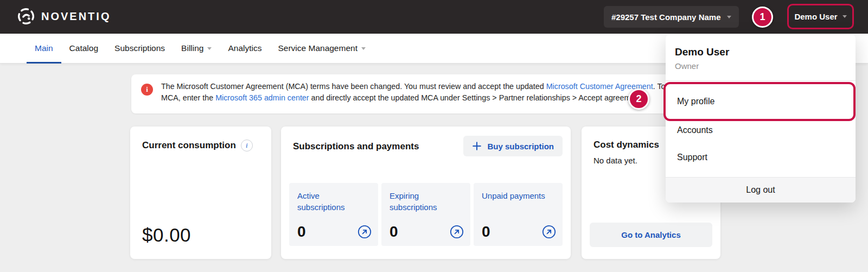  What do you see at coordinates (639, 99) in the screenshot?
I see `step-number: 2` at bounding box center [639, 99].